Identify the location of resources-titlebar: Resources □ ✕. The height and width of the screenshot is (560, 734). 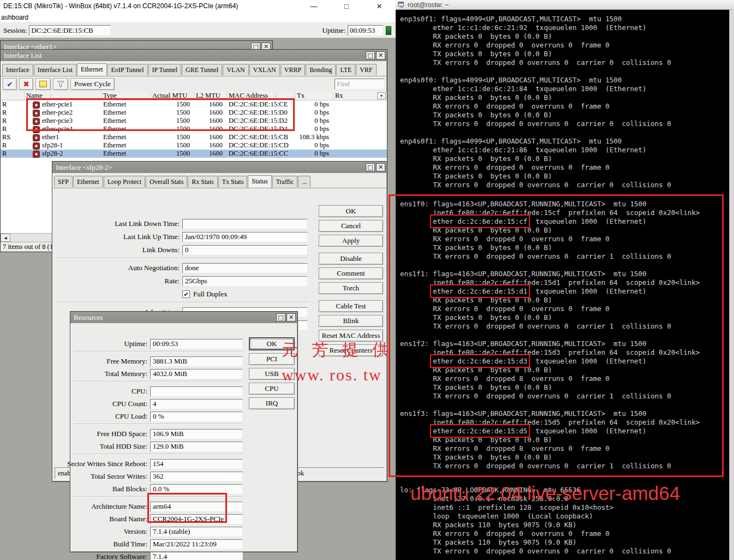
(184, 318).